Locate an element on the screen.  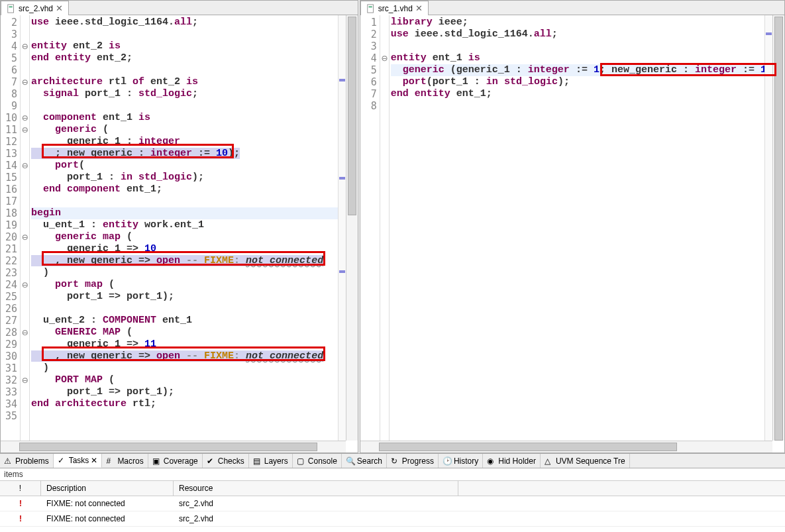
tab-bar: src_1.vhd ✕ is located at coordinates (572, 8).